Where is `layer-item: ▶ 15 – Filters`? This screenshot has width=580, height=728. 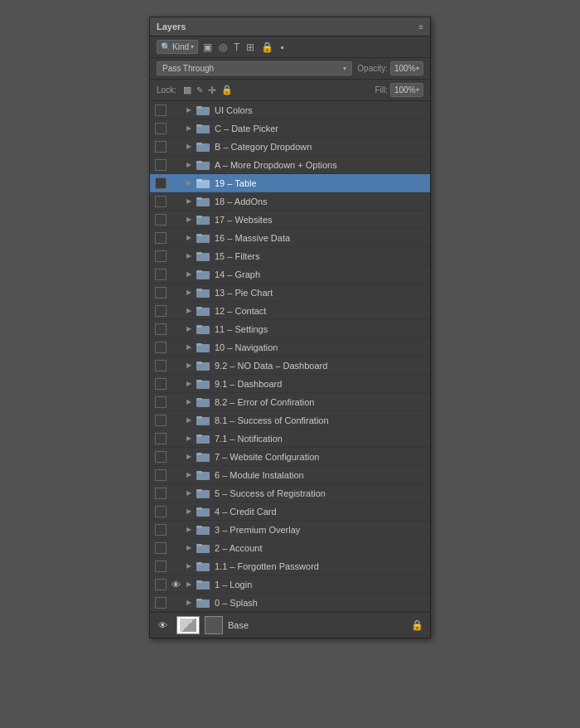 layer-item: ▶ 15 – Filters is located at coordinates (290, 256).